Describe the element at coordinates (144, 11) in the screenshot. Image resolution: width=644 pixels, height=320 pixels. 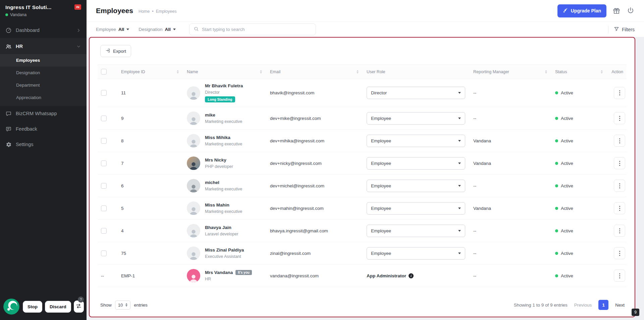
I see `breadcrumb-home: Home` at that location.